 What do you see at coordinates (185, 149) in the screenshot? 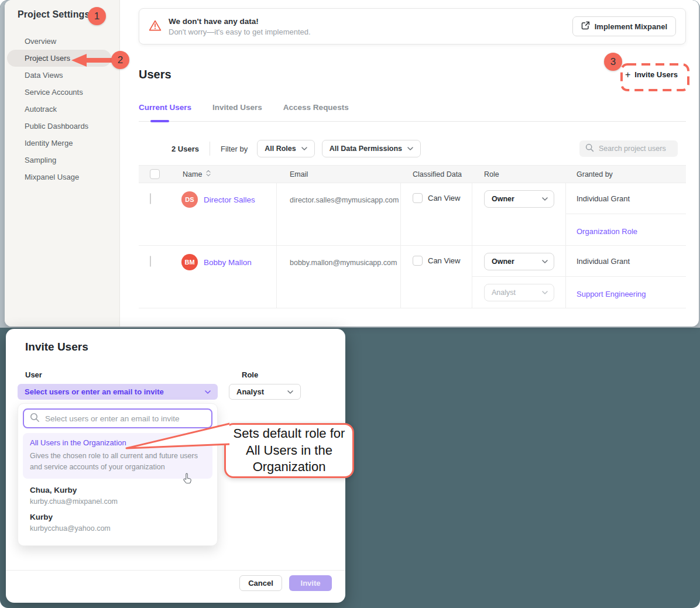
I see `user-count: 2 Users` at bounding box center [185, 149].